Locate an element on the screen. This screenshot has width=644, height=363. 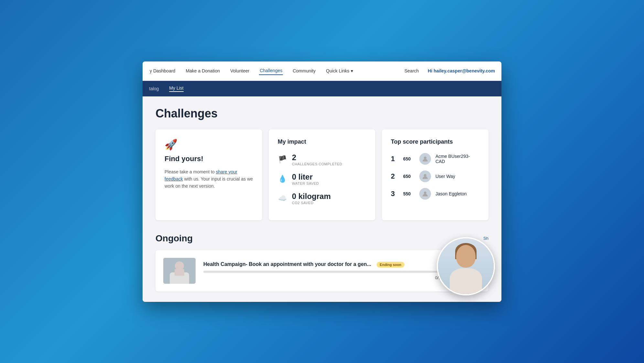
flag-icon: 🏴 is located at coordinates (282, 160).